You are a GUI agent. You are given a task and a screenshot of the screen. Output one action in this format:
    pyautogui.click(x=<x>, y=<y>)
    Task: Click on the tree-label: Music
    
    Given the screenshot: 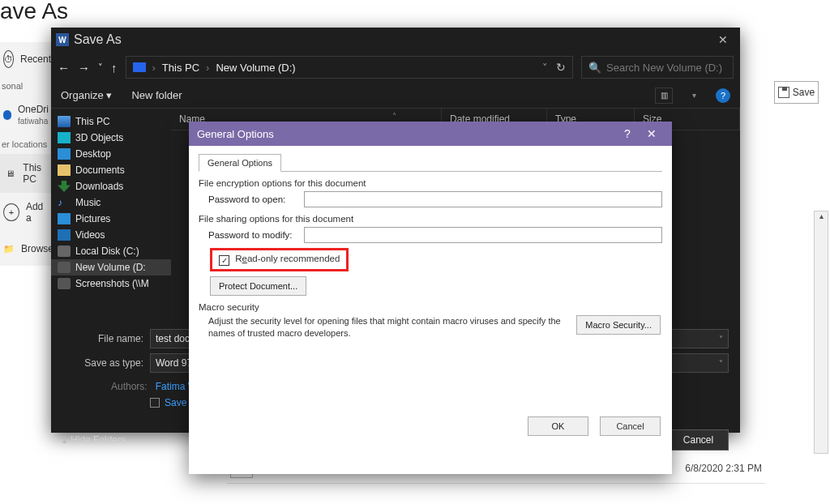 What is the action you would take?
    pyautogui.click(x=88, y=203)
    